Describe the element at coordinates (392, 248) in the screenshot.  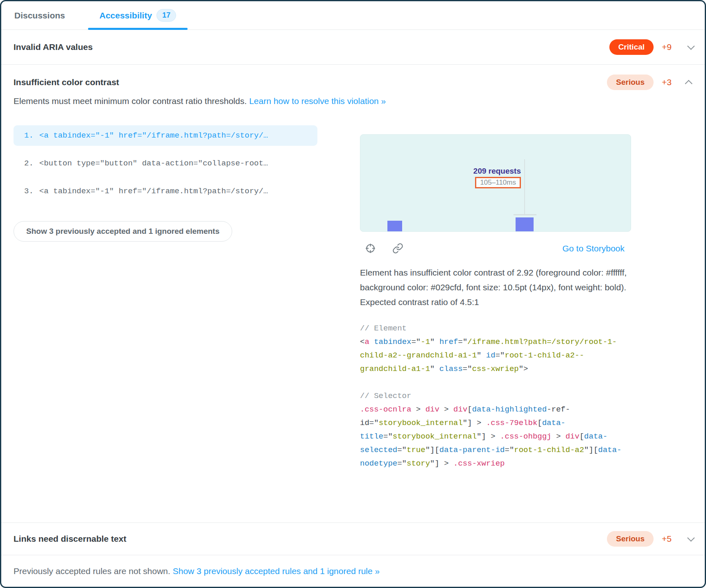
I see `preview-action-icons` at that location.